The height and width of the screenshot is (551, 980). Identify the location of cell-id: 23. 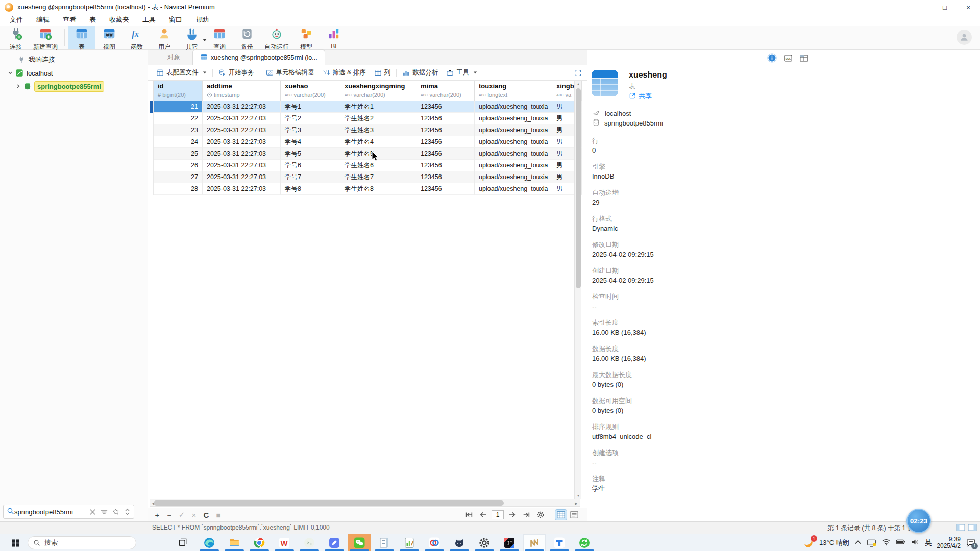
(178, 131).